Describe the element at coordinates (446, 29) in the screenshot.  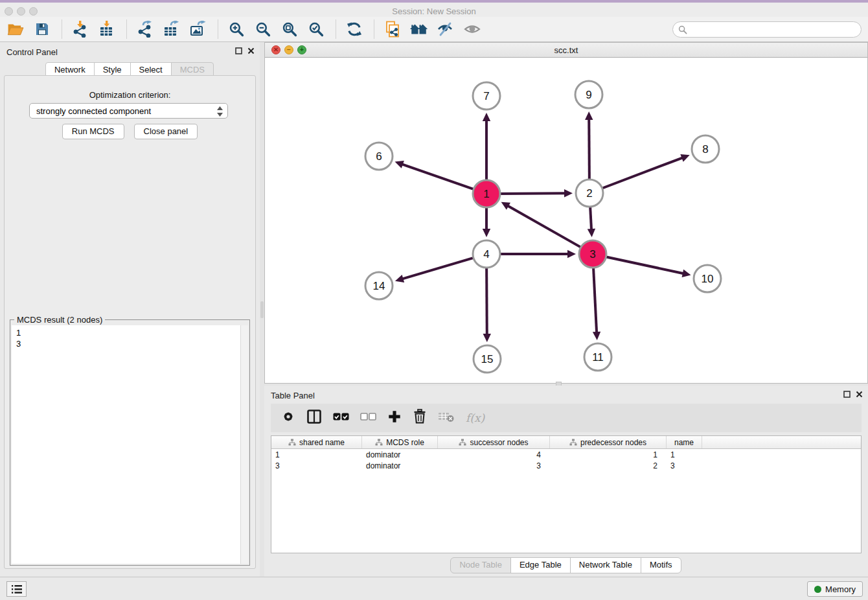
I see `hide-vizmapper-button` at that location.